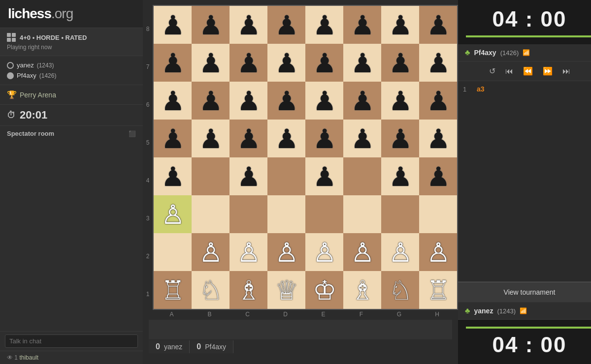 This screenshot has height=364, width=591. Describe the element at coordinates (172, 139) in the screenshot. I see `cell-A5: ♟` at that location.